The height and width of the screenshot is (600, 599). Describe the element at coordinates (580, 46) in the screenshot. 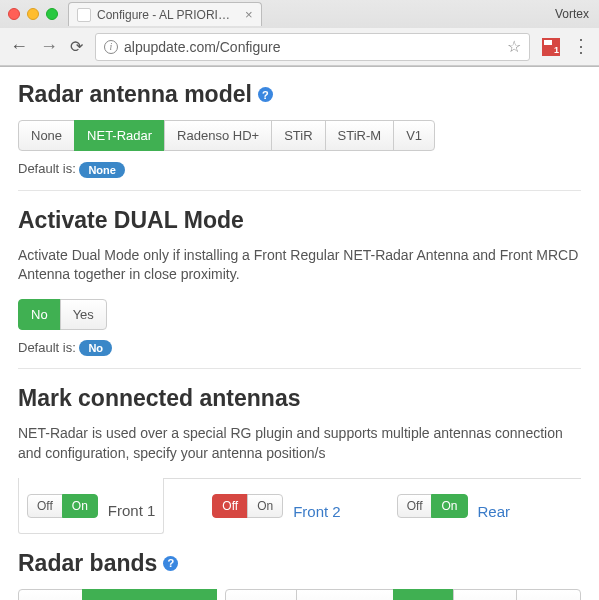

I see `chrome-menu-icon: ⋮` at that location.